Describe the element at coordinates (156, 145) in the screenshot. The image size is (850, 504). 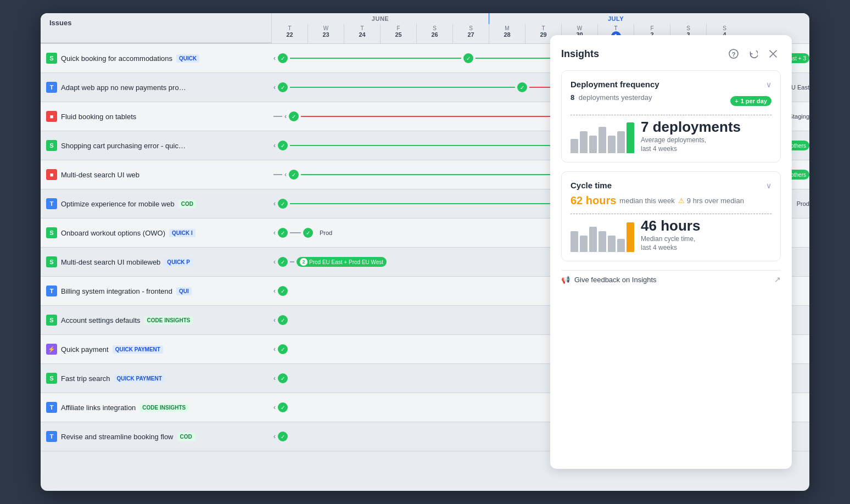
I see `row-info: S Shopping cart purchasing error - quick…` at that location.